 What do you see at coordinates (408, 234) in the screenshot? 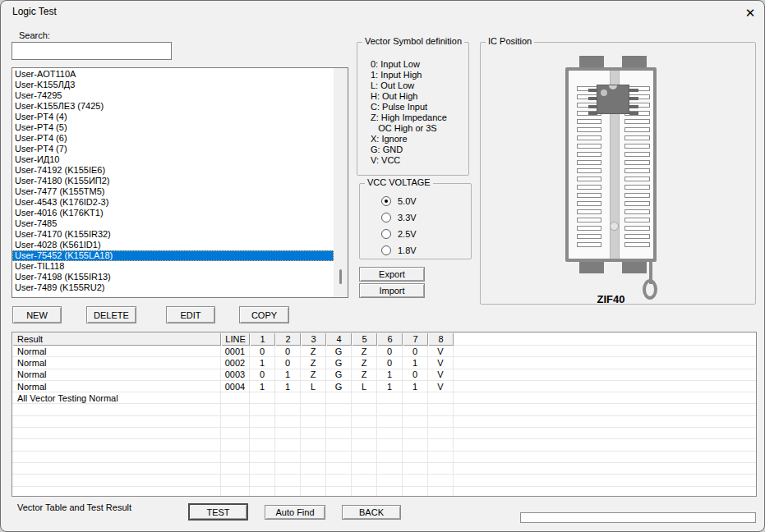
I see `vcc-option-label: 2.5V` at bounding box center [408, 234].